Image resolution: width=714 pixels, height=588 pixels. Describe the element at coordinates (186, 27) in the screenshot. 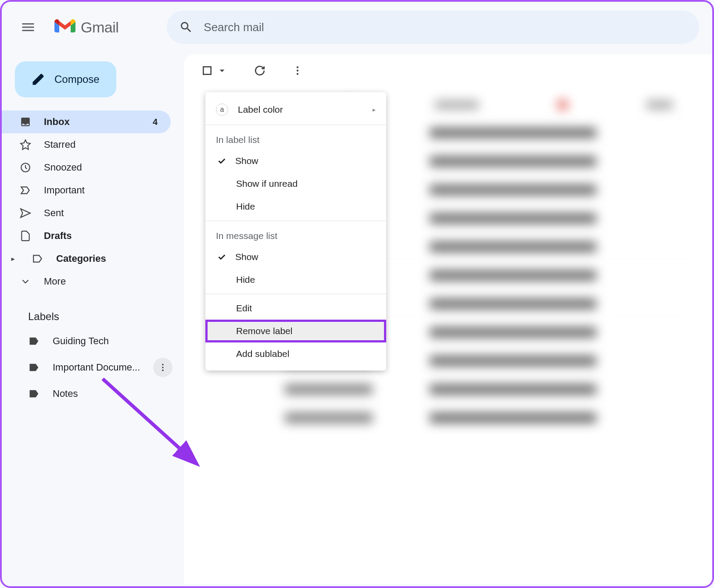

I see `search-icon` at that location.